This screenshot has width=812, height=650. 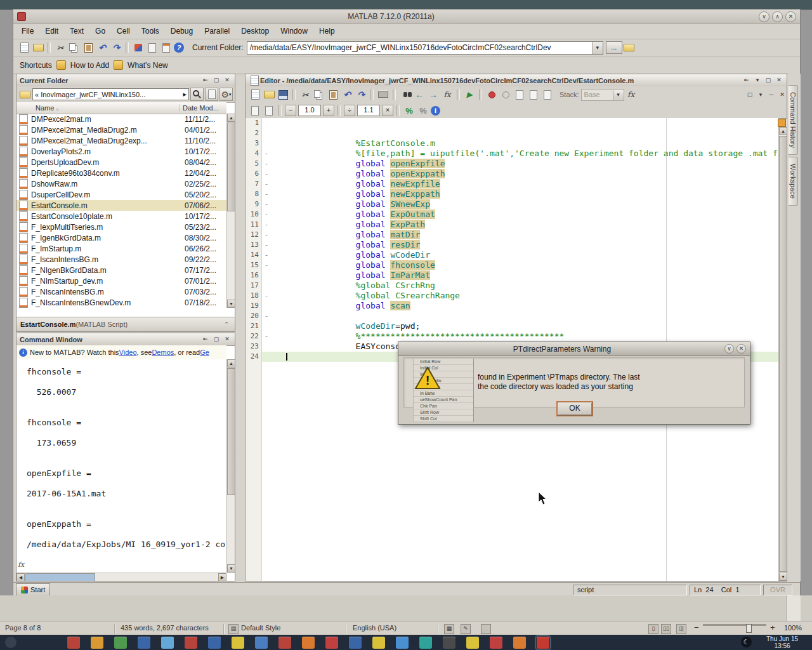 What do you see at coordinates (525, 164) in the screenshot?
I see `code-text: global openExppath` at bounding box center [525, 164].